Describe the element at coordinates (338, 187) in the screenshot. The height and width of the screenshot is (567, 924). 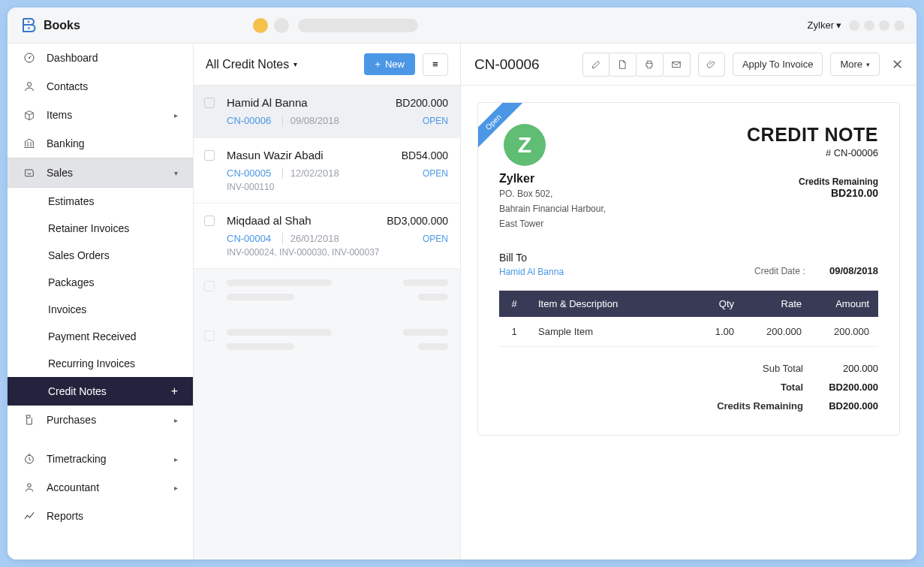
I see `item-refs: INV-000110` at that location.